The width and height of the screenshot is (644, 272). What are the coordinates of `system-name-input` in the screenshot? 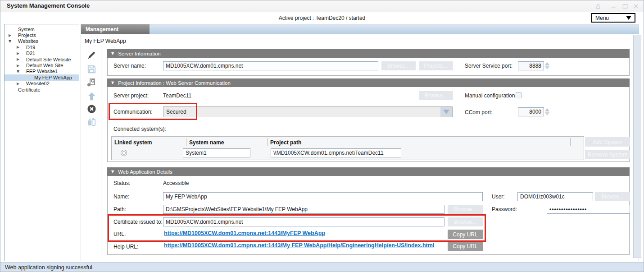 It's located at (217, 153).